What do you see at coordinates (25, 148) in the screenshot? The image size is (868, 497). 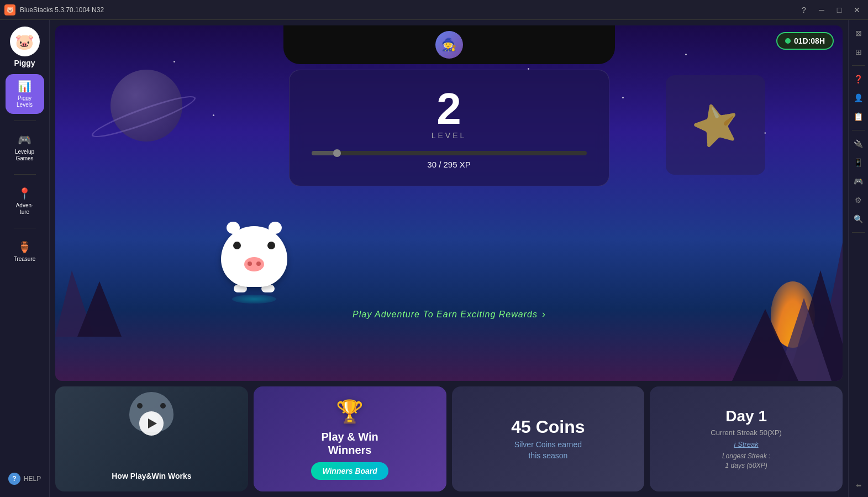 I see `sidebar-item-levelup-games: 🎮 LevelupGames` at bounding box center [25, 148].